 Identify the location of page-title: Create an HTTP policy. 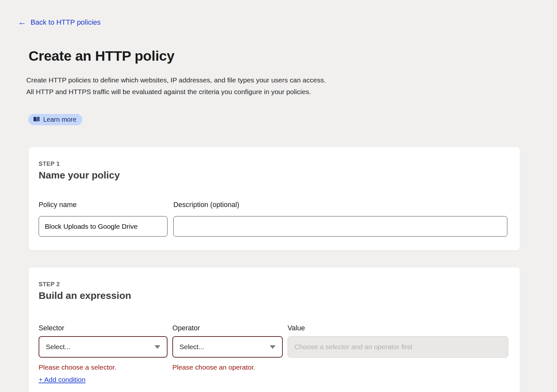
(101, 56).